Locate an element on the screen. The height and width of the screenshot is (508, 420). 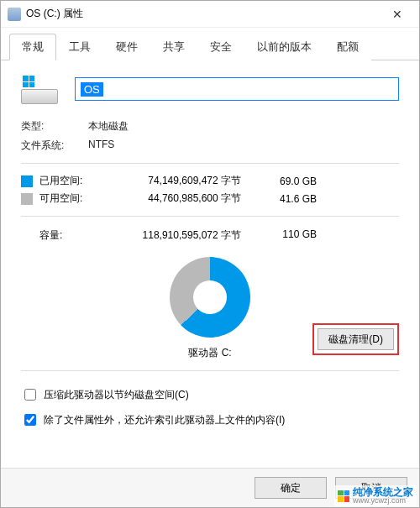
watermark: 纯净系统之家 www.ycwzj.com is located at coordinates (375, 495).